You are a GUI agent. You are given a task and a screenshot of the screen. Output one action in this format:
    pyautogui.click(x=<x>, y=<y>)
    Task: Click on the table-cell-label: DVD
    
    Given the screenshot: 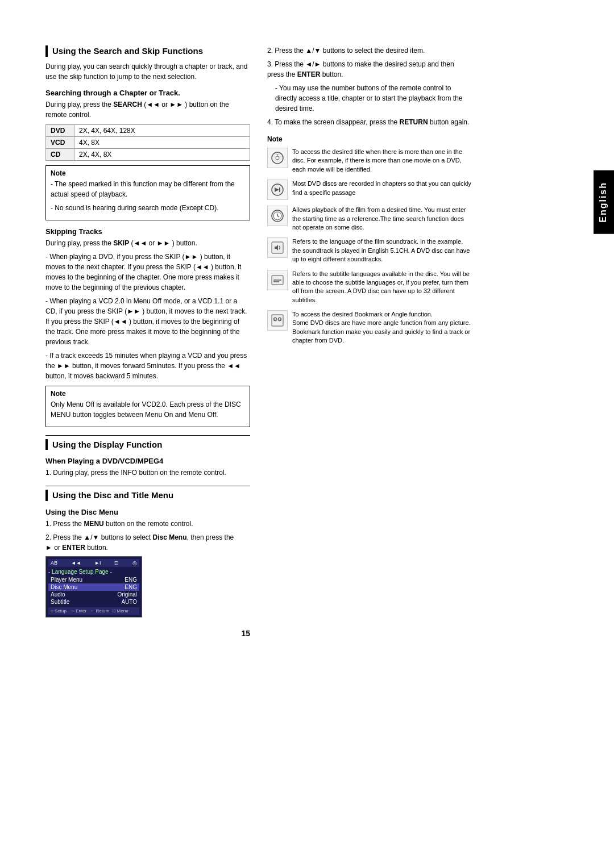 What is the action you would take?
    pyautogui.click(x=60, y=131)
    